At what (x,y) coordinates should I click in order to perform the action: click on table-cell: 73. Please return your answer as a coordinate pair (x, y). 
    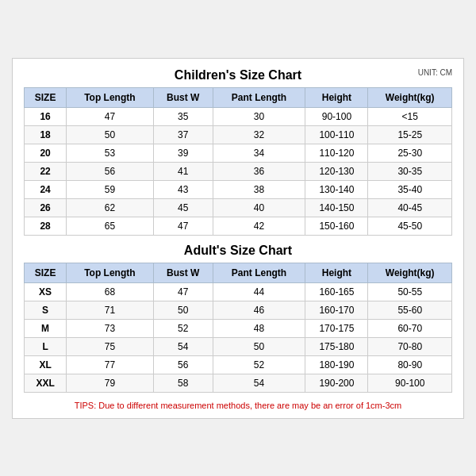
    Looking at the image, I should click on (109, 328).